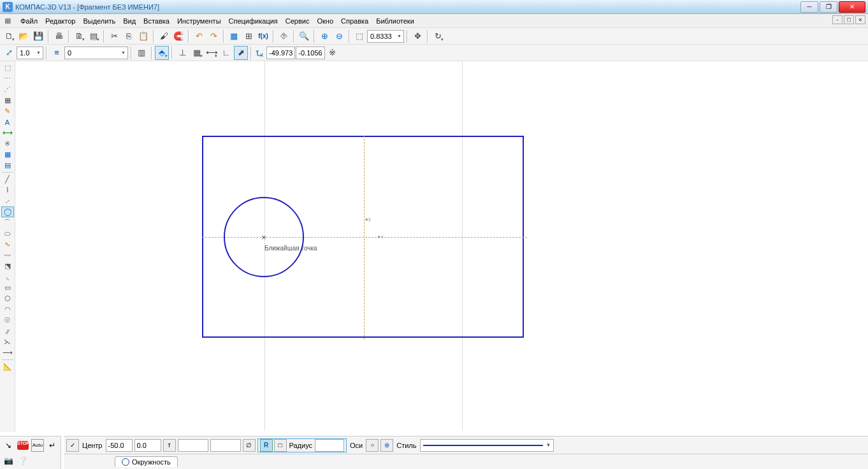 This screenshot has width=868, height=469. What do you see at coordinates (23, 445) in the screenshot?
I see `stop-button: STOP` at bounding box center [23, 445].